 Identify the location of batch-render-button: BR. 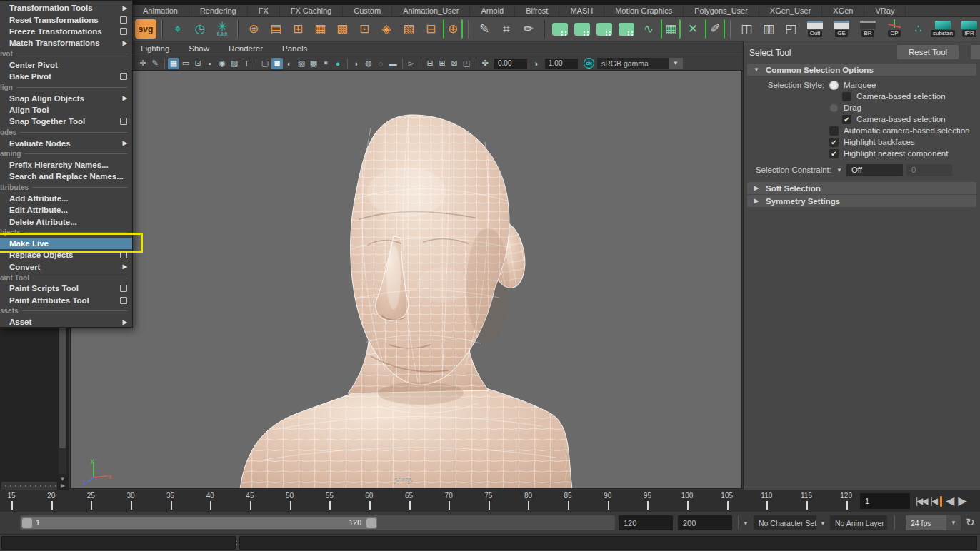
(868, 29).